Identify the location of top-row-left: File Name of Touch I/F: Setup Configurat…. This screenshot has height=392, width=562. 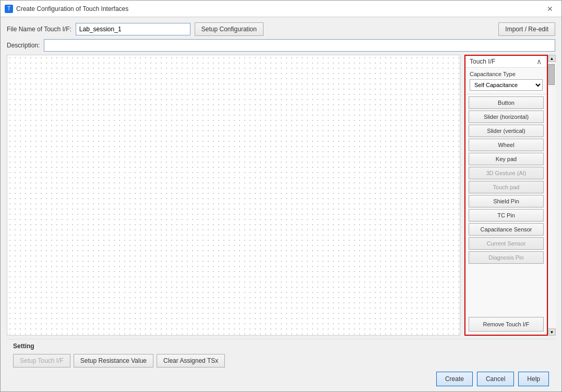
(135, 29).